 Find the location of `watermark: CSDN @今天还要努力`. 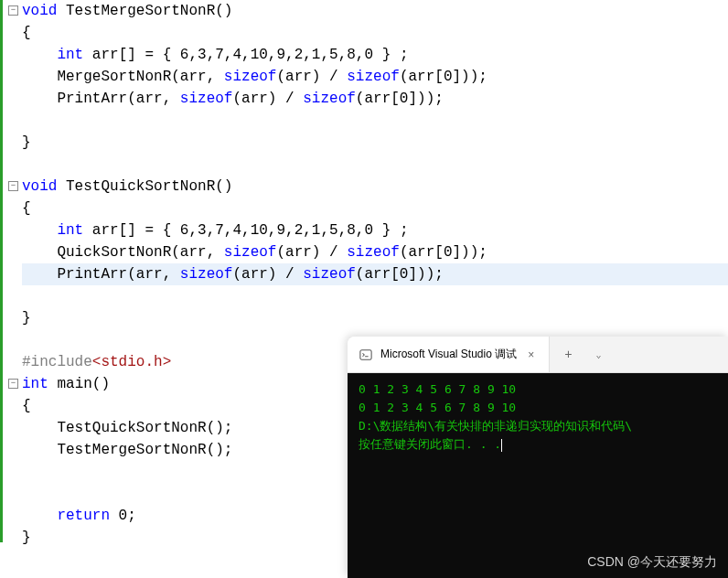

watermark: CSDN @今天还要努力 is located at coordinates (652, 562).